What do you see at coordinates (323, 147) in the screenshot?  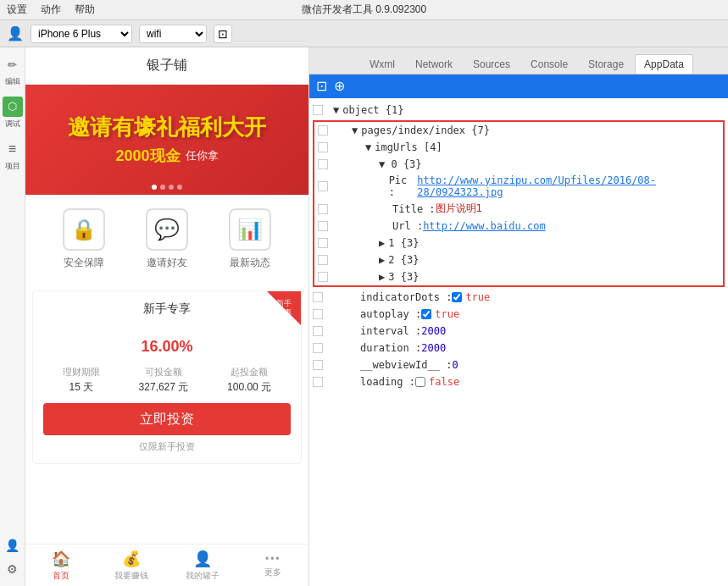 I see `checkbox-imgurls` at bounding box center [323, 147].